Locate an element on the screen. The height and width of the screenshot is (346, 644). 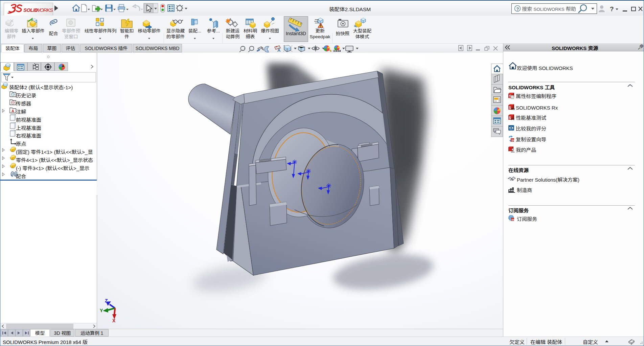
svg-text: SW is located at coordinates (513, 220).